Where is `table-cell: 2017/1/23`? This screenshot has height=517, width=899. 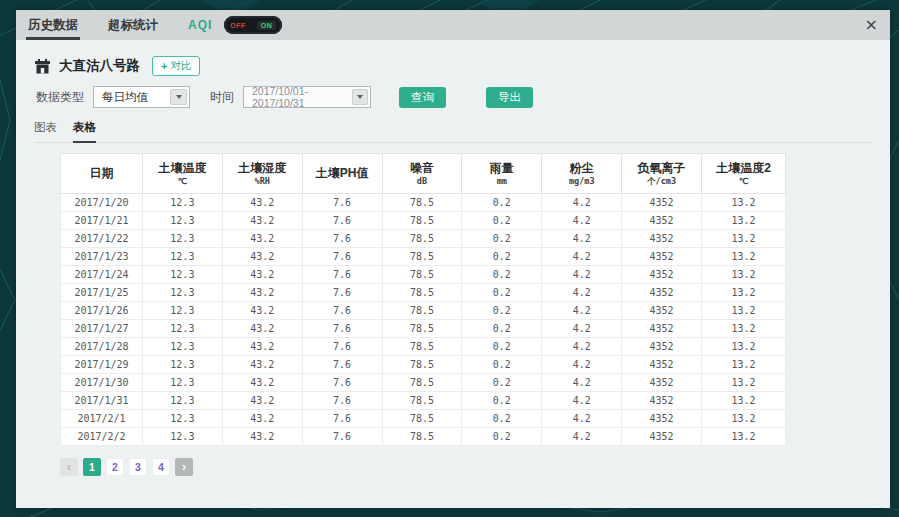
table-cell: 2017/1/23 is located at coordinates (102, 257).